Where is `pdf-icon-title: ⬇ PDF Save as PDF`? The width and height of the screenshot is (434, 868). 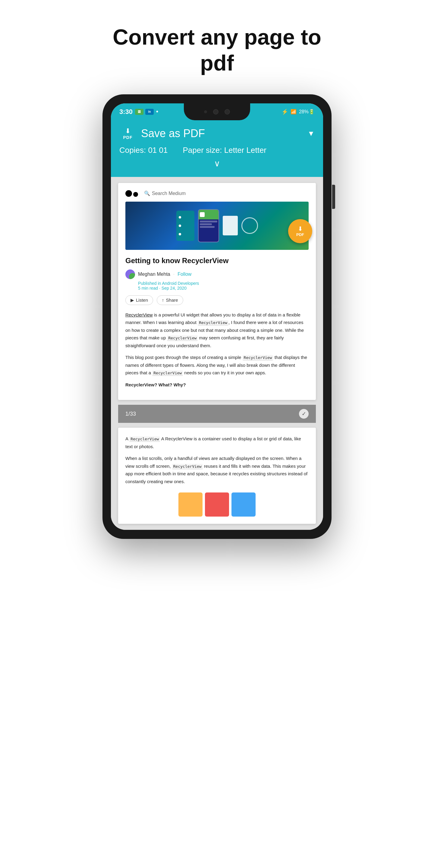 pdf-icon-title: ⬇ PDF Save as PDF is located at coordinates (162, 133).